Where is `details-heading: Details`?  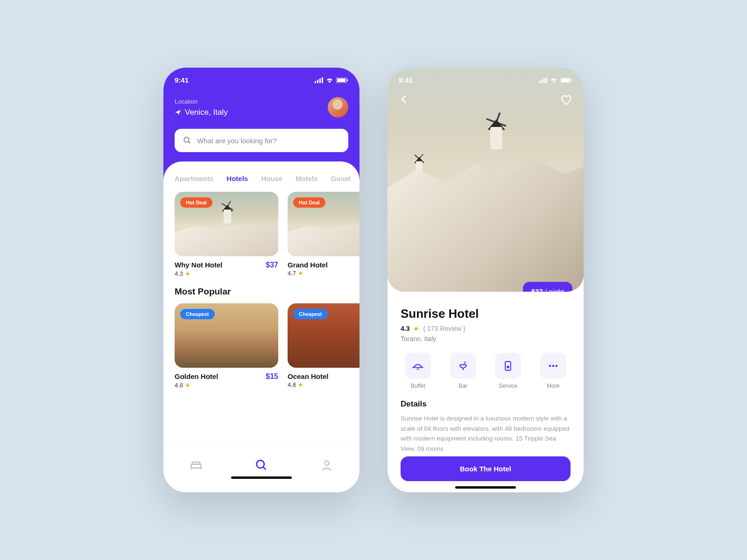
details-heading: Details is located at coordinates (486, 404).